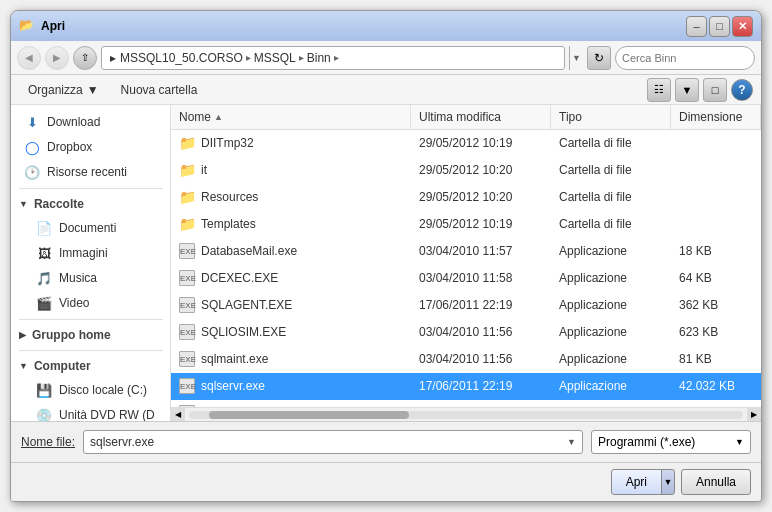  Describe the element at coordinates (333, 442) in the screenshot. I see `file-input: sqlservr.exe ▼` at that location.